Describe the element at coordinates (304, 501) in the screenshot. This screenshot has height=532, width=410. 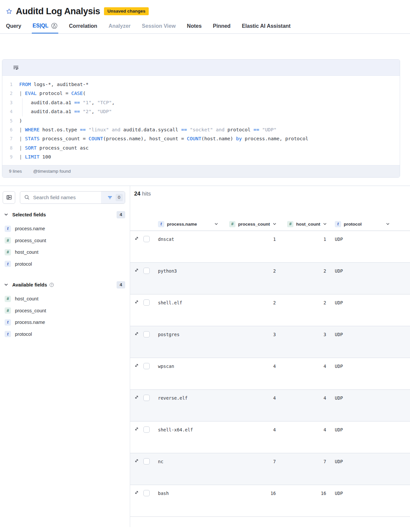
I see `cell-host-count: 16` at that location.